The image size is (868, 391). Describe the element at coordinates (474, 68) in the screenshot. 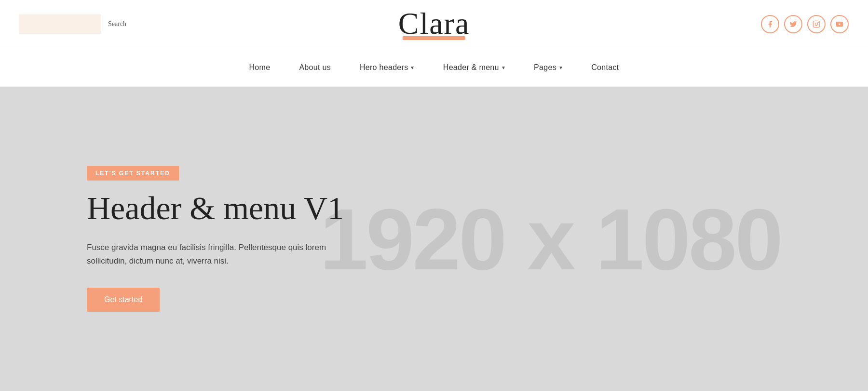

I see `nav-header-menu: Header & menu ▾` at that location.